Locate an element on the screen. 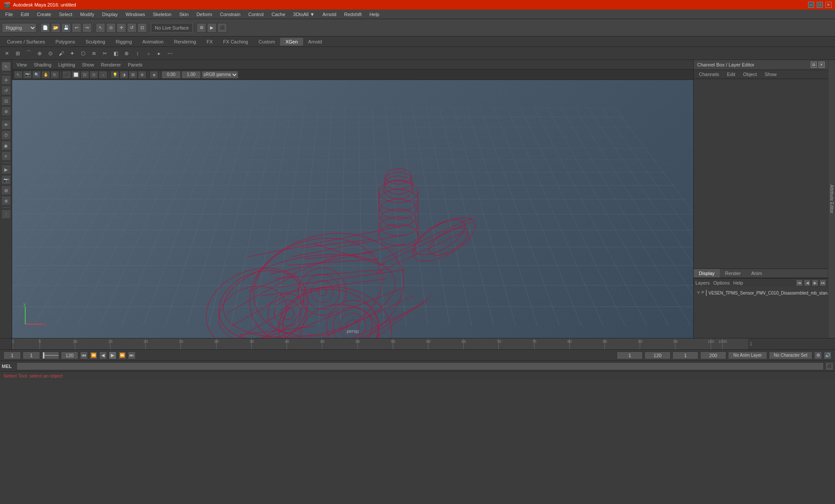 Image resolution: width=835 pixels, height=504 pixels. scale-tool-button: ⊡ is located at coordinates (142, 28).